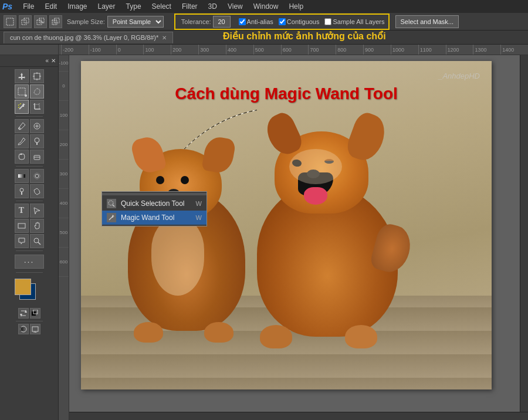 Image resolution: width=528 pixels, height=420 pixels. Describe the element at coordinates (37, 241) in the screenshot. I see `zoom-tool-btn` at that location.